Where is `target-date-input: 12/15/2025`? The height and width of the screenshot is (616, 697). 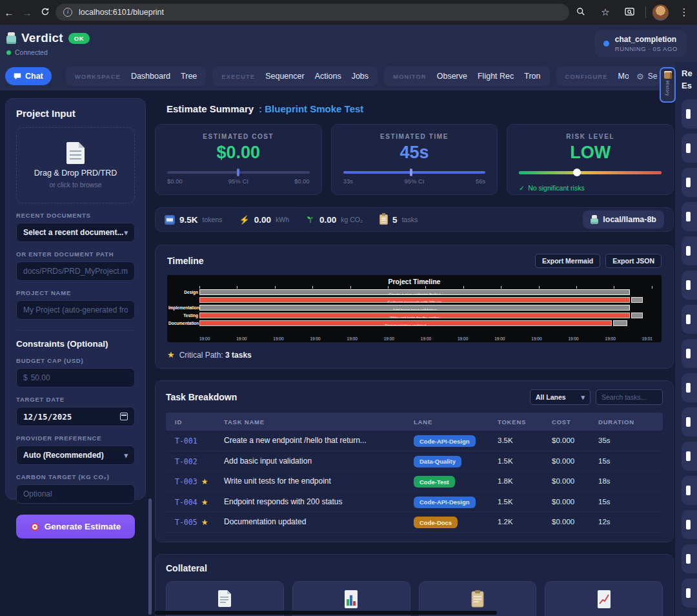 target-date-input: 12/15/2025 is located at coordinates (76, 416).